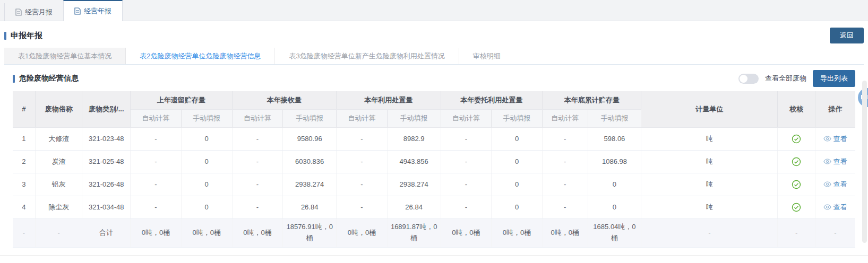  I want to click on back-button: 返回, so click(847, 36).